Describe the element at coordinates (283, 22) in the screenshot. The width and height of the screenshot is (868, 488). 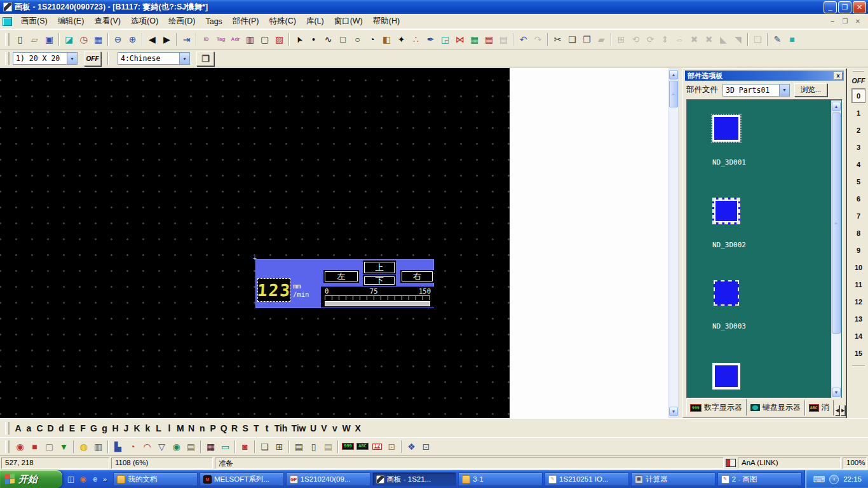
I see `menu-special: 特殊(C)` at that location.